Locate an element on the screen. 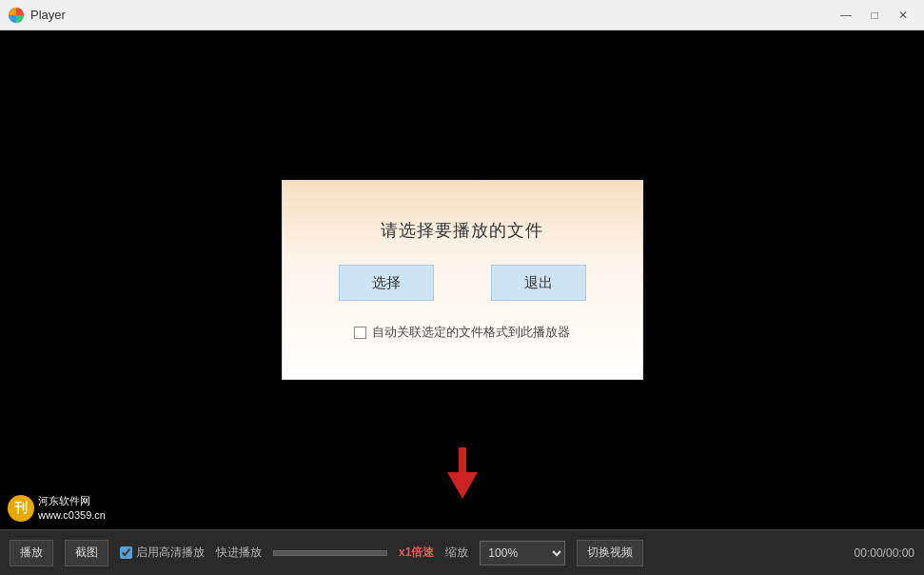  watermark-url: www.c0359.cn is located at coordinates (72, 515).